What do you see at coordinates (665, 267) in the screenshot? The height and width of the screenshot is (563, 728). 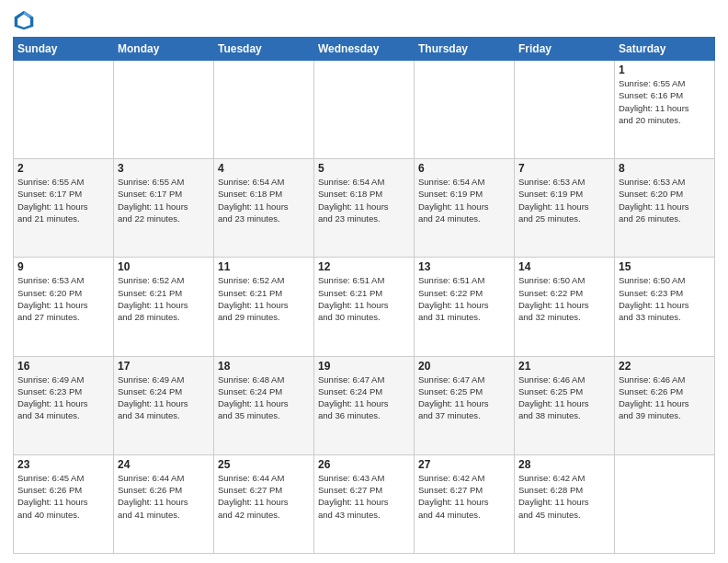 I see `day-number: 15` at bounding box center [665, 267].